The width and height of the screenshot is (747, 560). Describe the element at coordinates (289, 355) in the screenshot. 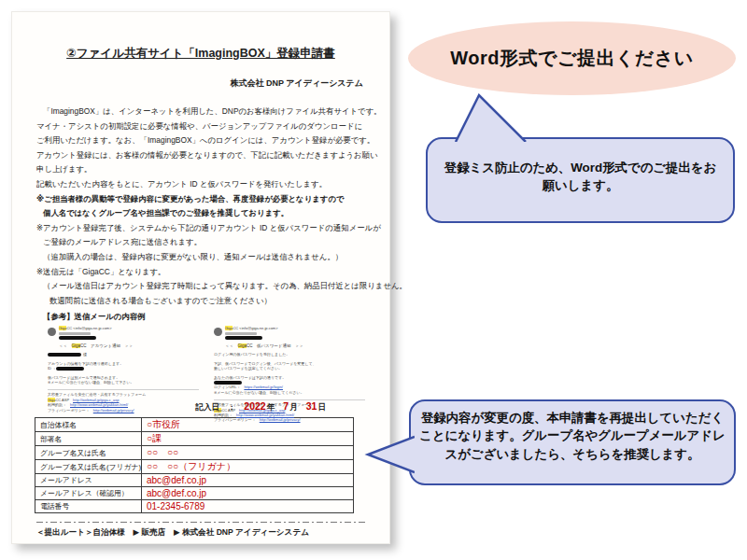

I see `email-line: ログイン用の仮パスワードを発行しました。` at that location.